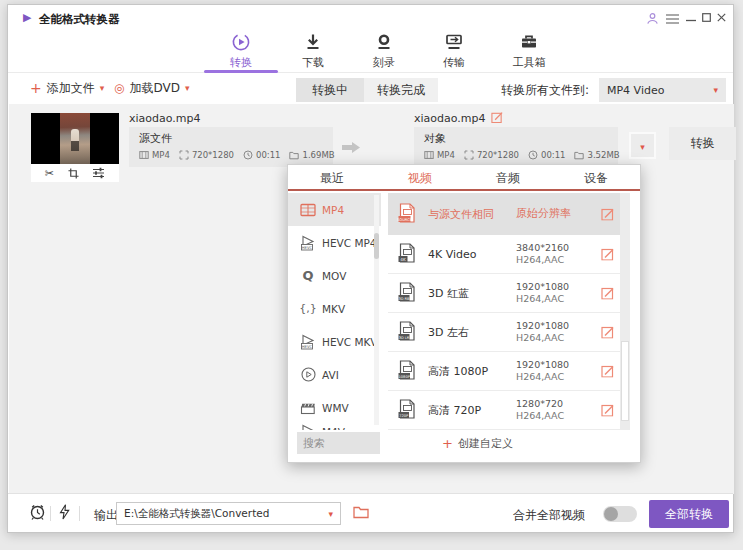 The width and height of the screenshot is (743, 550). What do you see at coordinates (454, 51) in the screenshot?
I see `tab-transfer: 传输` at bounding box center [454, 51].